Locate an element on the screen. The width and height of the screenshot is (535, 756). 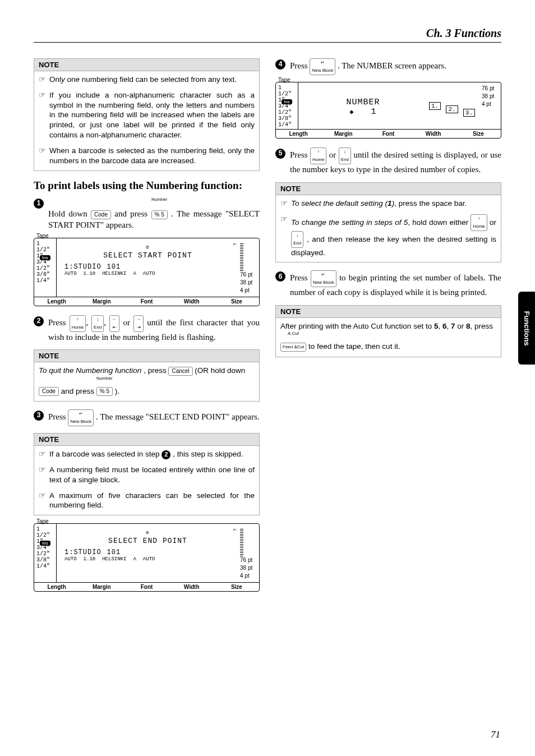
left-key: ←⇤ is located at coordinates (114, 324).